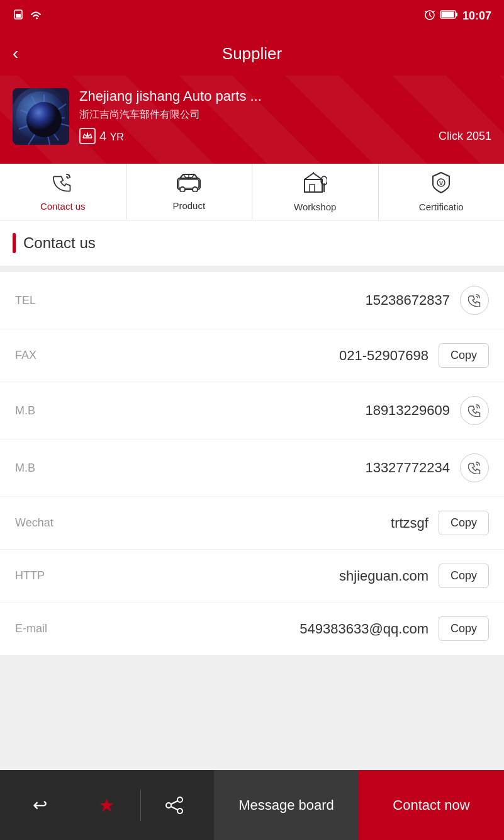 This screenshot has width=504, height=840. What do you see at coordinates (252, 629) in the screenshot?
I see `contact-row-email: E-mail 549383633@qq.com Copy` at bounding box center [252, 629].